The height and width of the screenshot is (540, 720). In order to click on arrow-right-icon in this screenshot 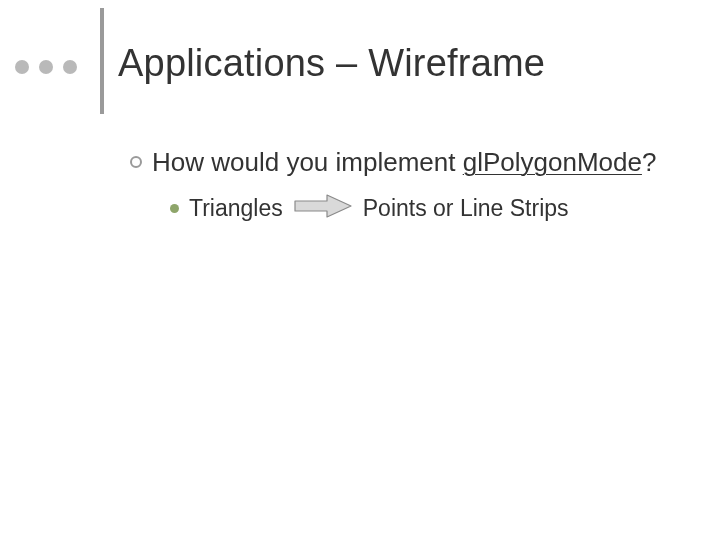, I will do `click(323, 209)`.